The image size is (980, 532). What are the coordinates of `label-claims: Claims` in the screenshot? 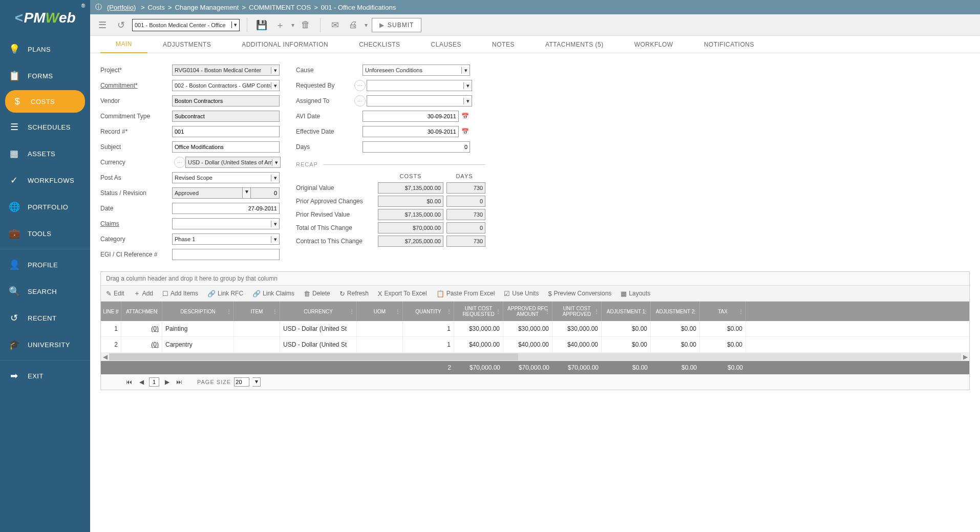 It's located at (136, 224).